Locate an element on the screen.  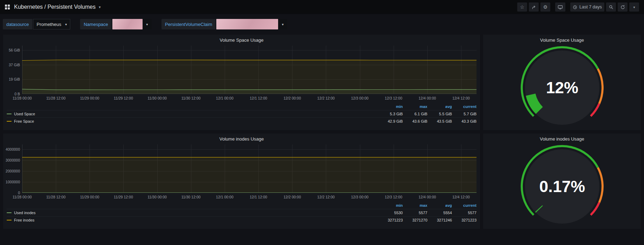
legend-header: minmaxavgcurrent is located at coordinates (242, 107).